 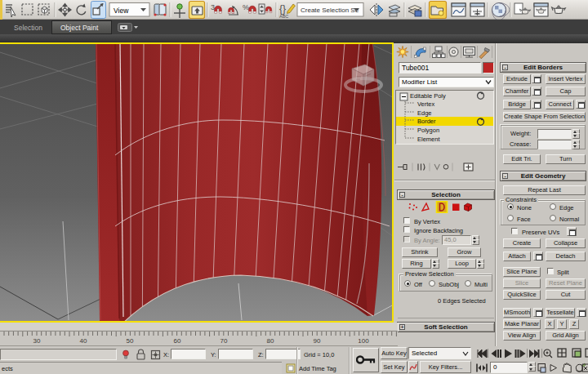 What do you see at coordinates (363, 341) in the screenshot?
I see `svg-text: 100` at bounding box center [363, 341].